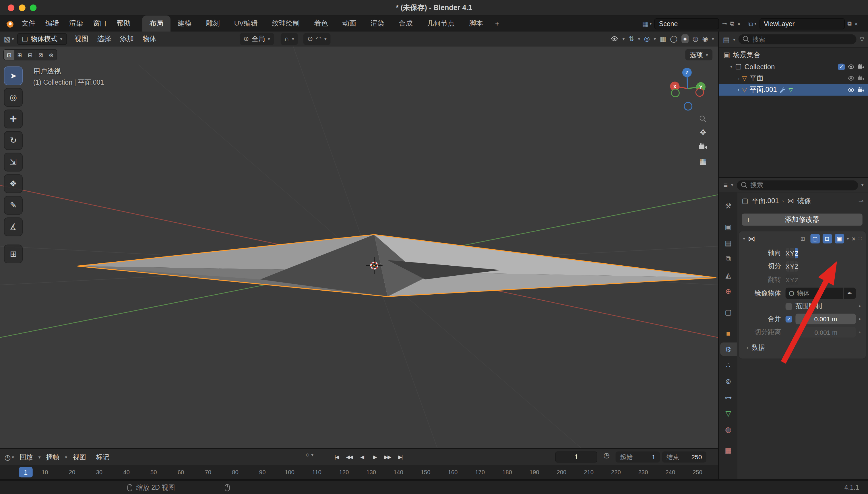 The height and width of the screenshot is (494, 868). What do you see at coordinates (794, 55) in the screenshot?
I see `outliner-row-scene-collection: ▣ 场景集合` at bounding box center [794, 55].